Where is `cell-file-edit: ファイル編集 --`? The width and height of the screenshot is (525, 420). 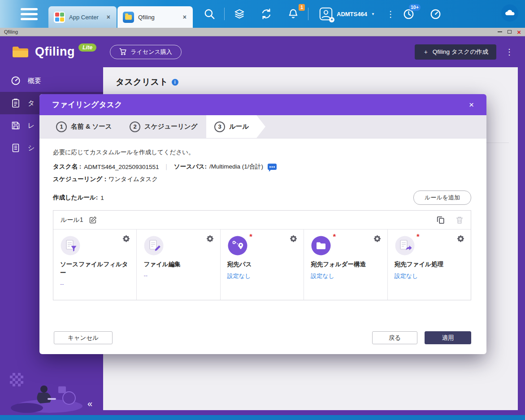 cell-file-edit: ファイル編集 -- is located at coordinates (178, 264).